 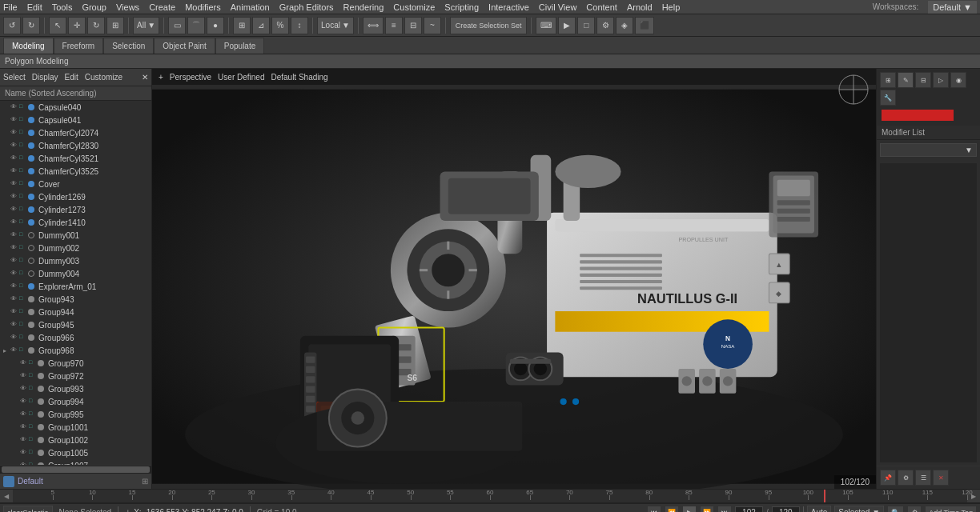 I want to click on view-mode-btn: ☰, so click(x=923, y=478).